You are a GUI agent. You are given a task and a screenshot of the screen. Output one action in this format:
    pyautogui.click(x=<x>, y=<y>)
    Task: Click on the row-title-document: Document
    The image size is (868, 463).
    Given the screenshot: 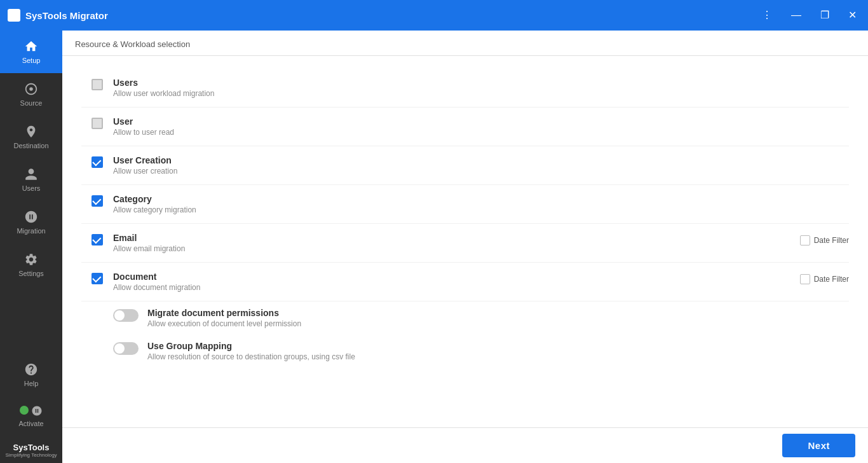 What is the action you would take?
    pyautogui.click(x=456, y=277)
    